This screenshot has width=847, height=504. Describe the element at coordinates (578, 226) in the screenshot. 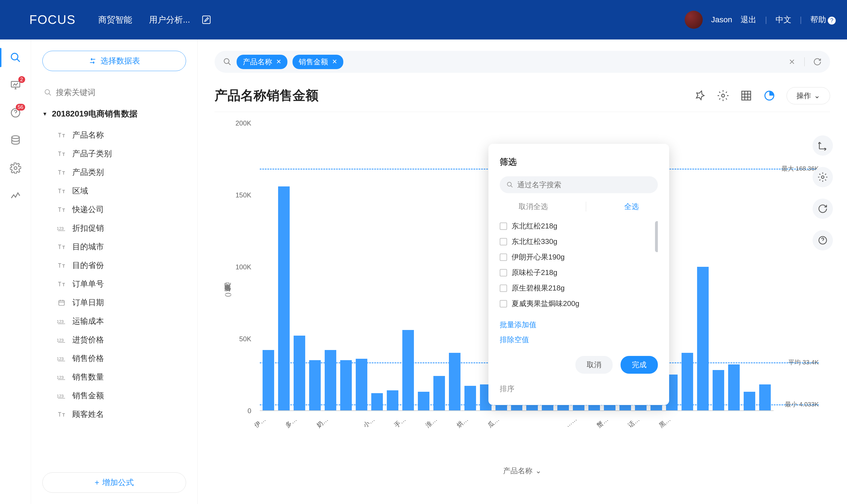

I see `filter-option: 东北红松218g` at that location.